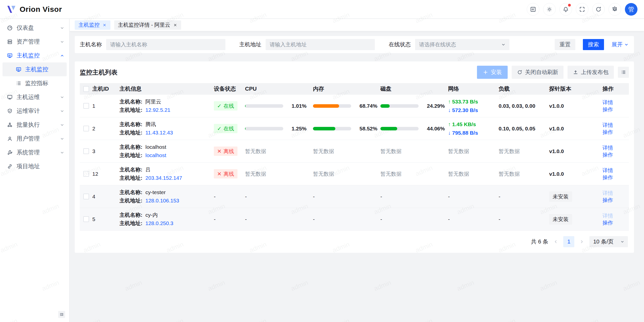  I want to click on sidebar-subitem-1: 监控指标, so click(35, 83).